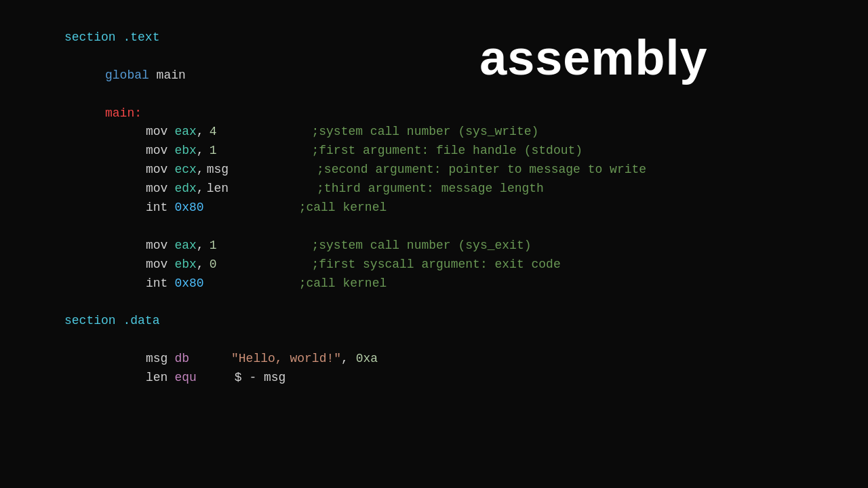 This screenshot has width=868, height=488. What do you see at coordinates (213, 132) in the screenshot?
I see `num-4: 4` at bounding box center [213, 132].